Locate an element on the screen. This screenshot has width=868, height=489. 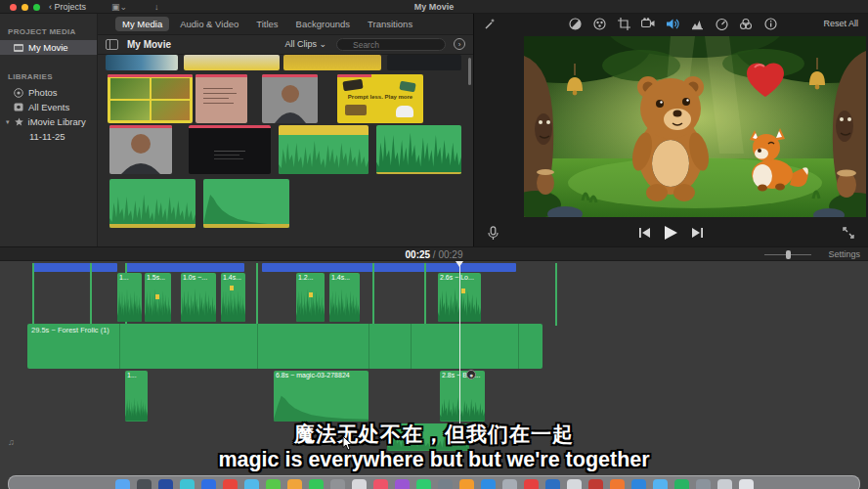
tab-backgrounds: Backgrounds is located at coordinates (323, 23).